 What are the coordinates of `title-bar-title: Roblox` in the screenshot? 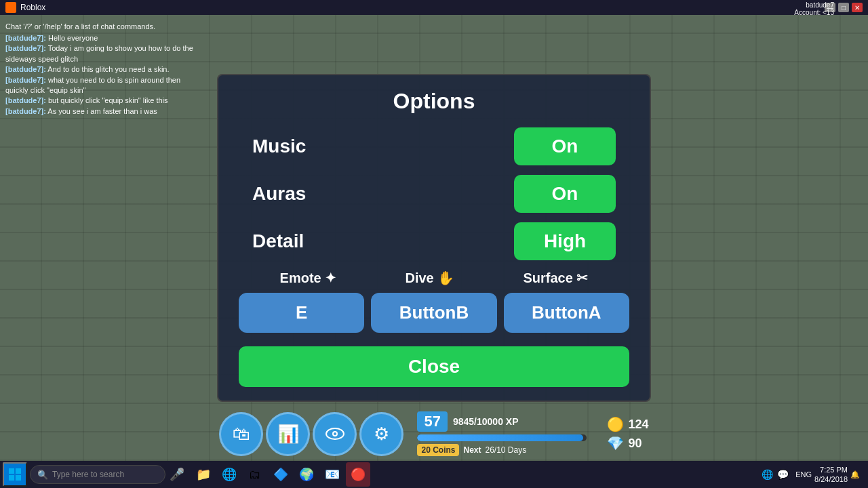 It's located at (33, 7).